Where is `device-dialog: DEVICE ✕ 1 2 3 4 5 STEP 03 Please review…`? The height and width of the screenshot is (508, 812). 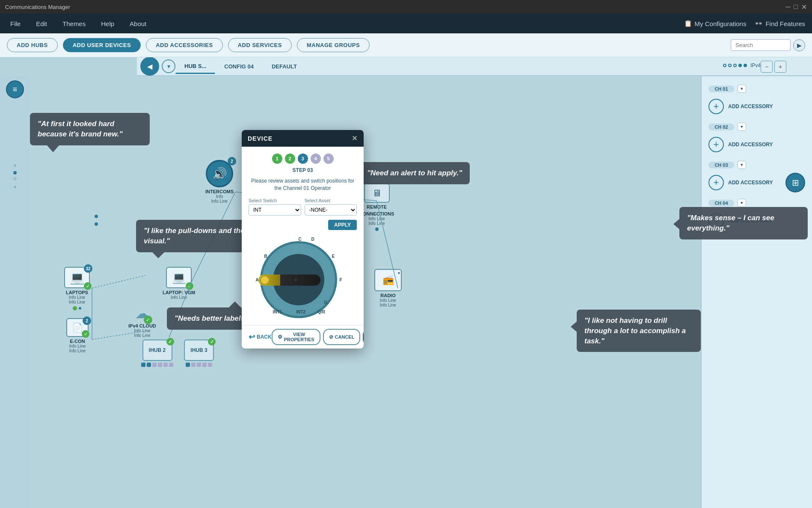 device-dialog: DEVICE ✕ 1 2 3 4 5 STEP 03 Please review… is located at coordinates (303, 239).